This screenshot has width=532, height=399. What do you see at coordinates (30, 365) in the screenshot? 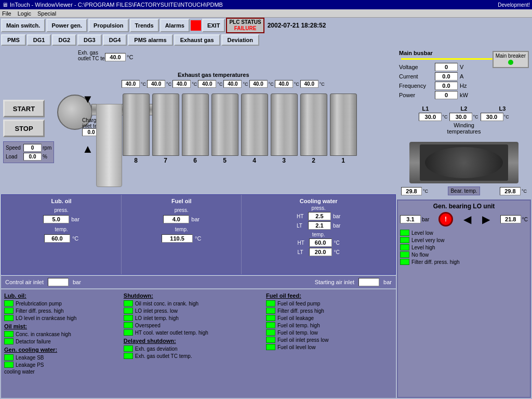
I see `leakage-ps-text: Leakage PS` at bounding box center [30, 365].